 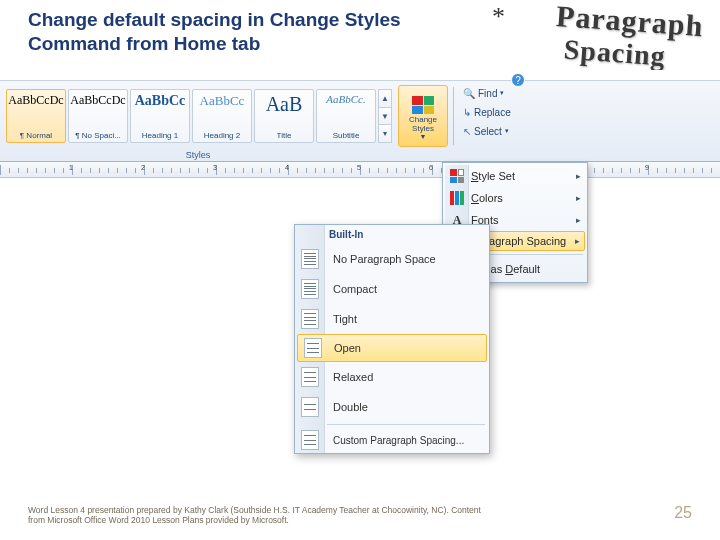 I want to click on menu-item-custom-spacing: Custom Paragraph Spacing..., so click(x=392, y=440).